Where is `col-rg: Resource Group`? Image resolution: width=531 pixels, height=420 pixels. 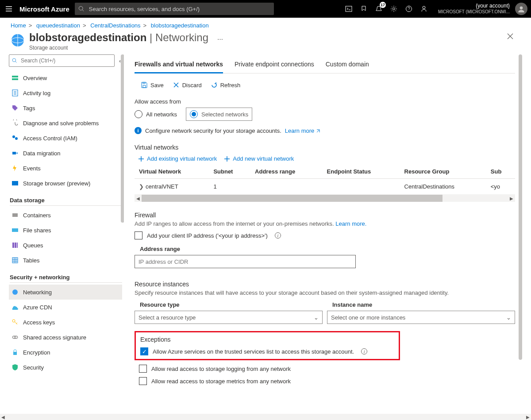
col-rg: Resource Group is located at coordinates (443, 172).